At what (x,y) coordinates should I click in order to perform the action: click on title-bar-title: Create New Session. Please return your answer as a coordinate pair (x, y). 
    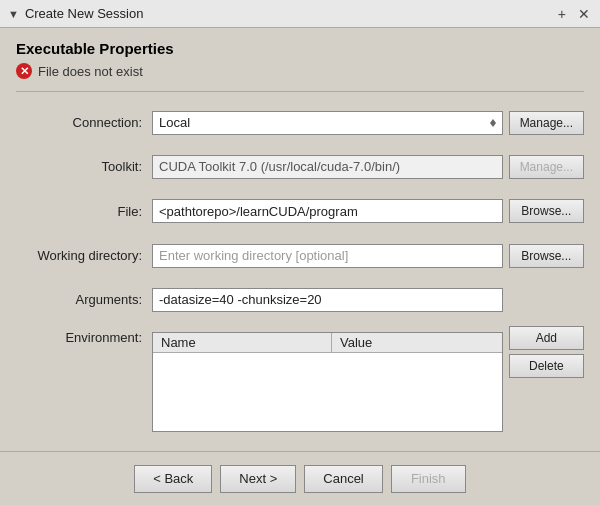
    Looking at the image, I should click on (84, 14).